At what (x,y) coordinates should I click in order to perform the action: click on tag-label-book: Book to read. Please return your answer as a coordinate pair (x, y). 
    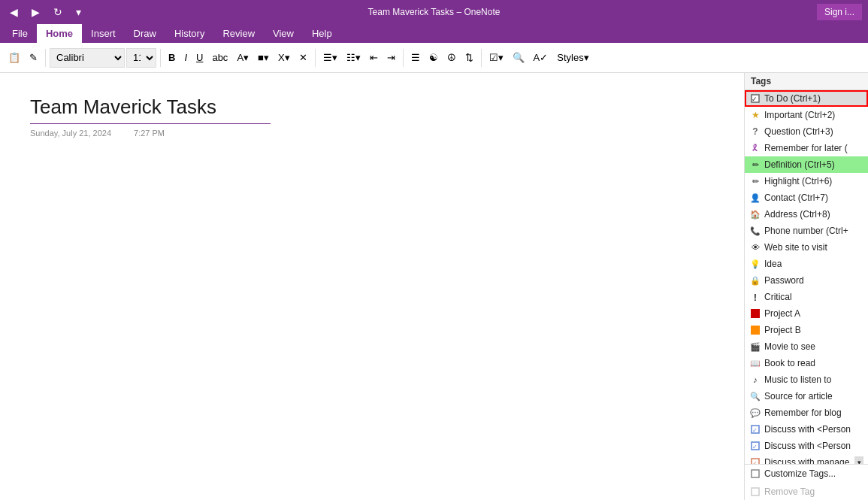
    Looking at the image, I should click on (790, 363).